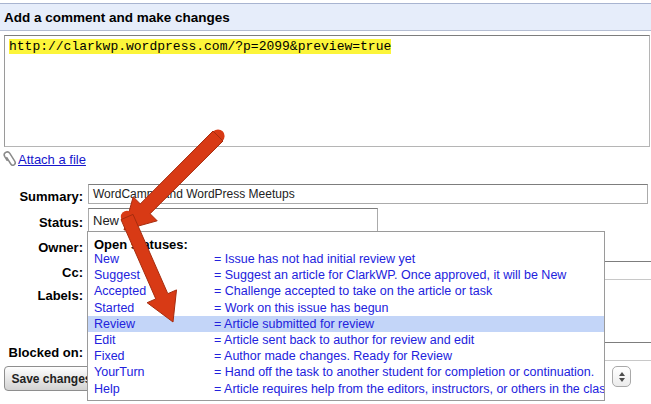 This screenshot has width=651, height=404. What do you see at coordinates (409, 259) in the screenshot?
I see `status-option-description: = Issue has not had initial review yet` at bounding box center [409, 259].